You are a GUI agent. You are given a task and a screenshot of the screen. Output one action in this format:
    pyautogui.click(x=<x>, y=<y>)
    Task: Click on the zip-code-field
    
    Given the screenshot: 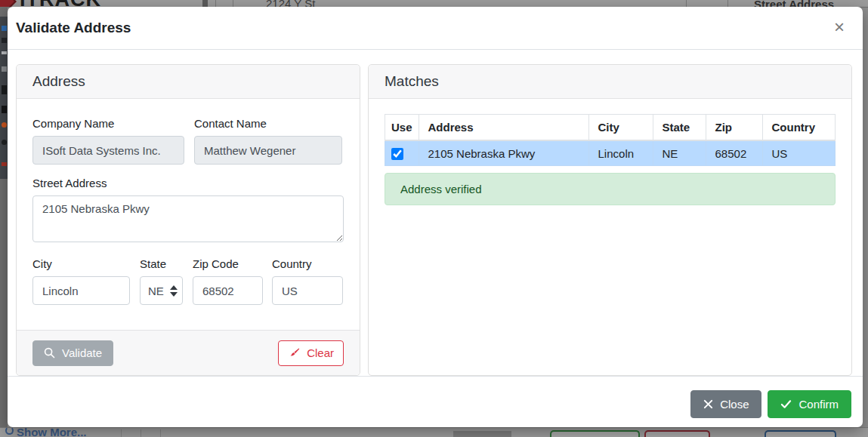 What is the action you would take?
    pyautogui.click(x=228, y=291)
    